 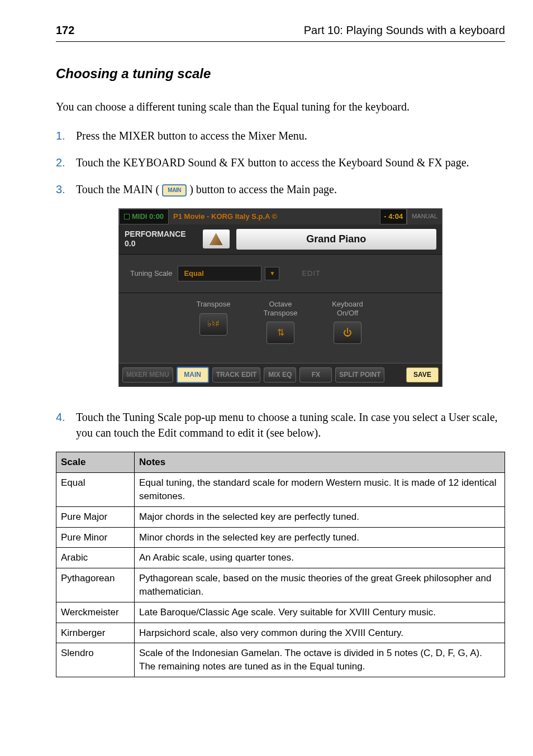 What do you see at coordinates (291, 189) in the screenshot?
I see `step-text: Touch the MAIN ( MAIN ) button to access…` at bounding box center [291, 189].